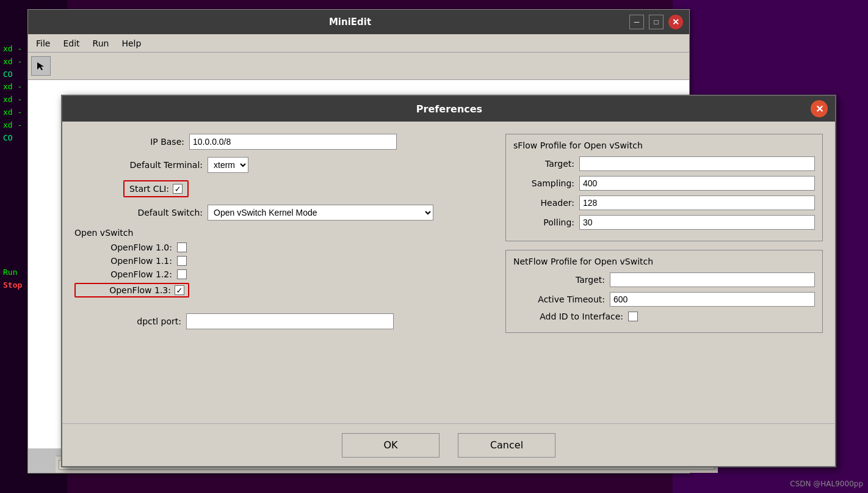 The height and width of the screenshot is (493, 868). I want to click on netflow-target-label: Target:, so click(559, 280).